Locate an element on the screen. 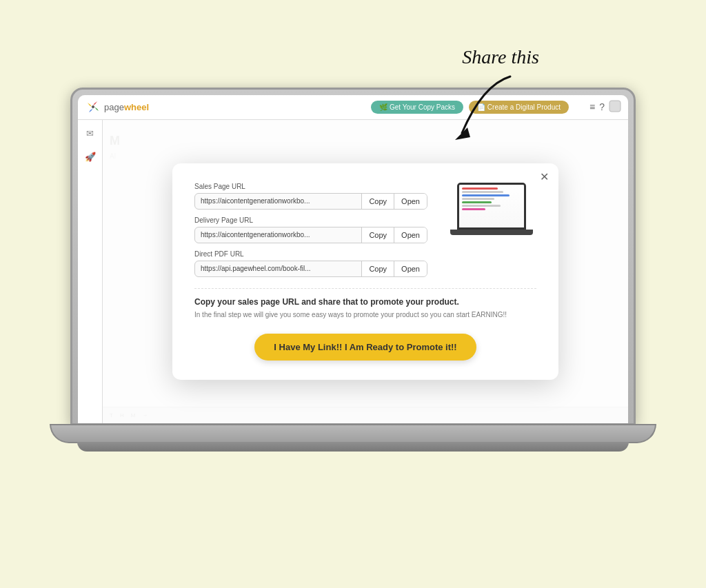 Image resolution: width=706 pixels, height=588 pixels. modal-info-desc: In the final step we will give you some … is located at coordinates (365, 314).